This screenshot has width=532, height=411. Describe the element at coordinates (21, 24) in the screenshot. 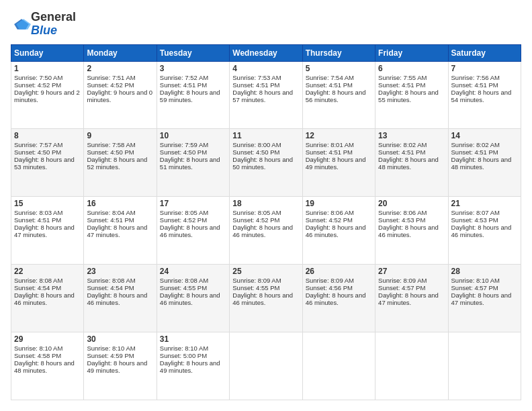

I see `logo-icon` at that location.